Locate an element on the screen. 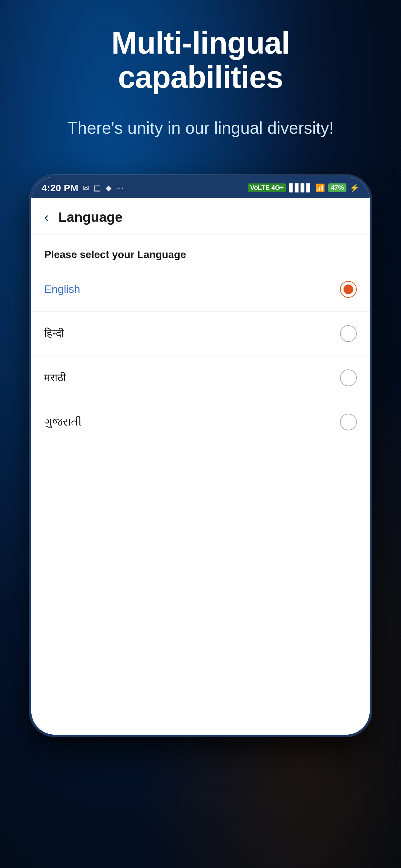  battery-icon: 47% is located at coordinates (337, 188).